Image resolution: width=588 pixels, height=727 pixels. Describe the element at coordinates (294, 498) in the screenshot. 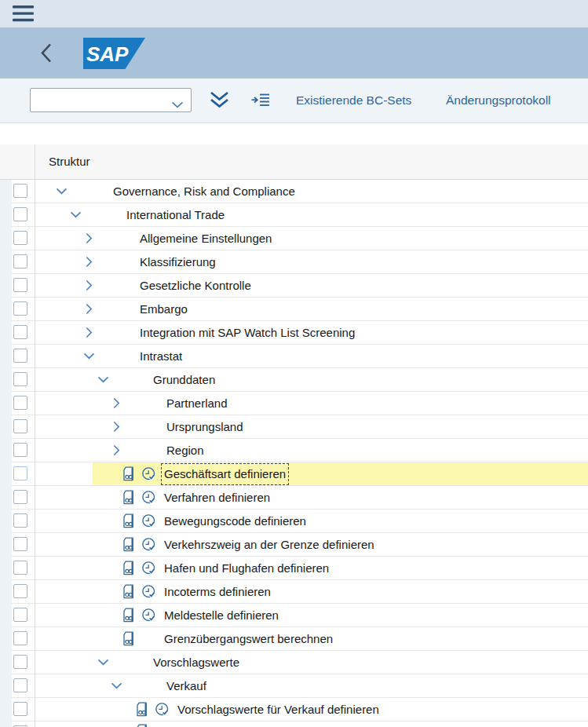

I see `tree-row: Verfahren definieren` at that location.